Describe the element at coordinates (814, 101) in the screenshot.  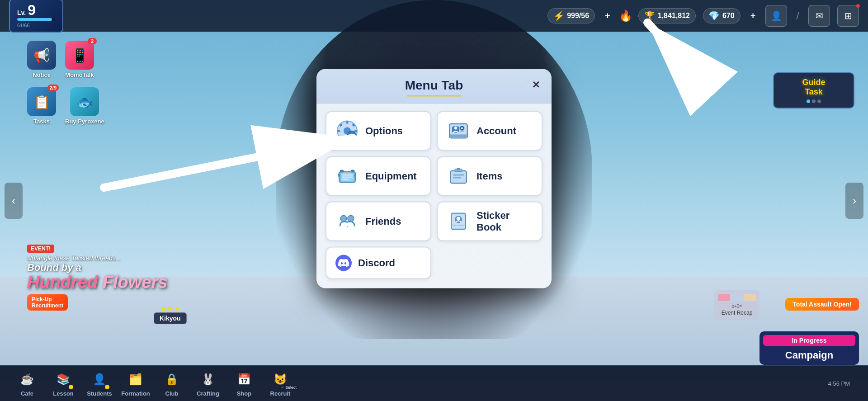
I see `guide-dots` at that location.